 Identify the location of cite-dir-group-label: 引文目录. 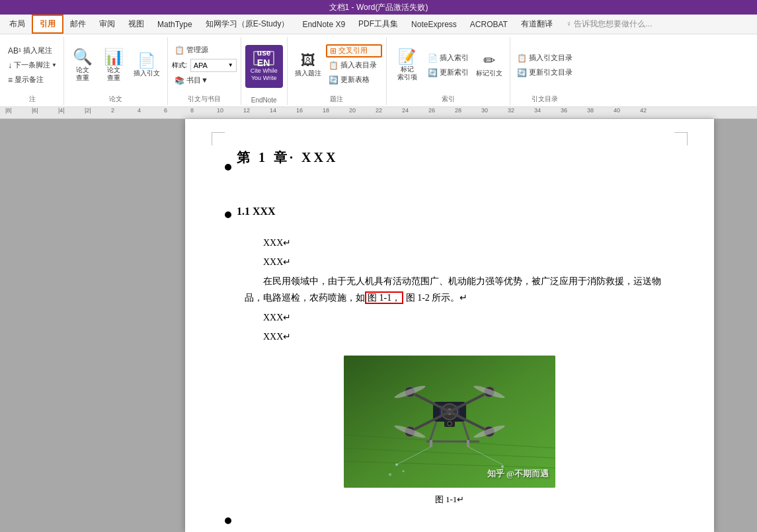
(545, 99).